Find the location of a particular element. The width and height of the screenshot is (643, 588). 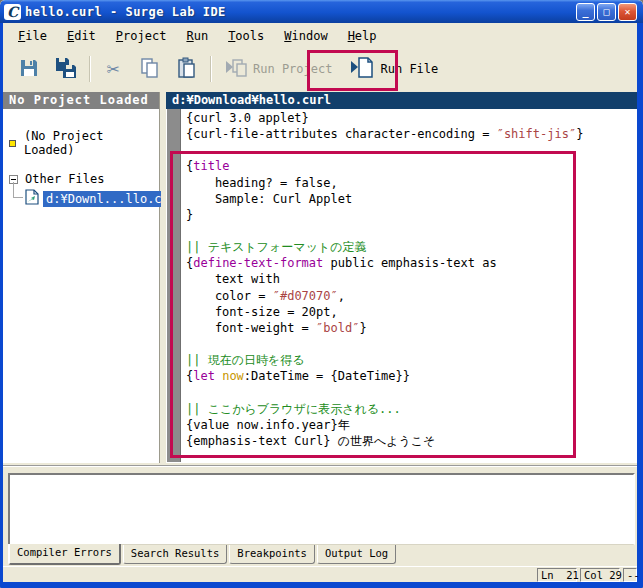

curl-file-icon is located at coordinates (32, 198).